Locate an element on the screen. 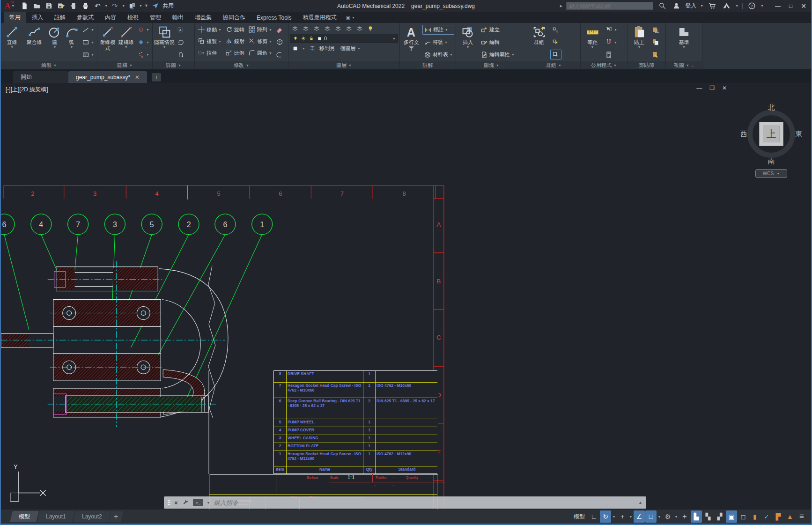  tab-manage: 管理 is located at coordinates (155, 17).